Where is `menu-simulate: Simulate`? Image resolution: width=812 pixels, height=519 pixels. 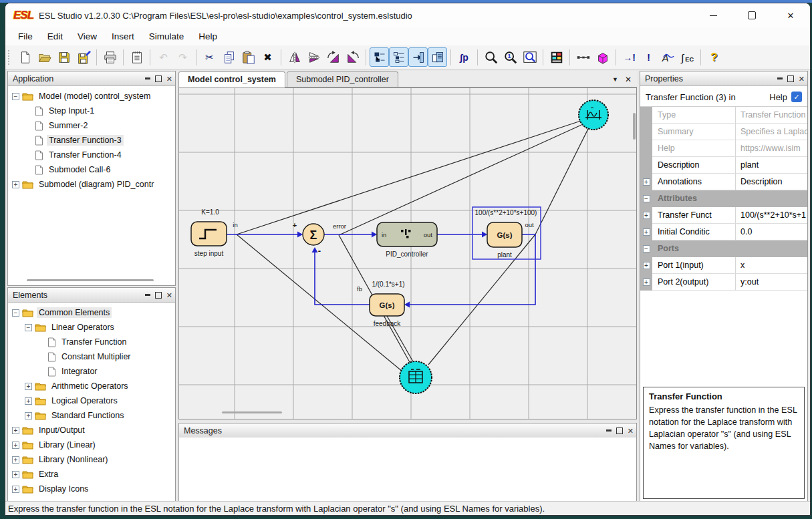 menu-simulate: Simulate is located at coordinates (167, 36).